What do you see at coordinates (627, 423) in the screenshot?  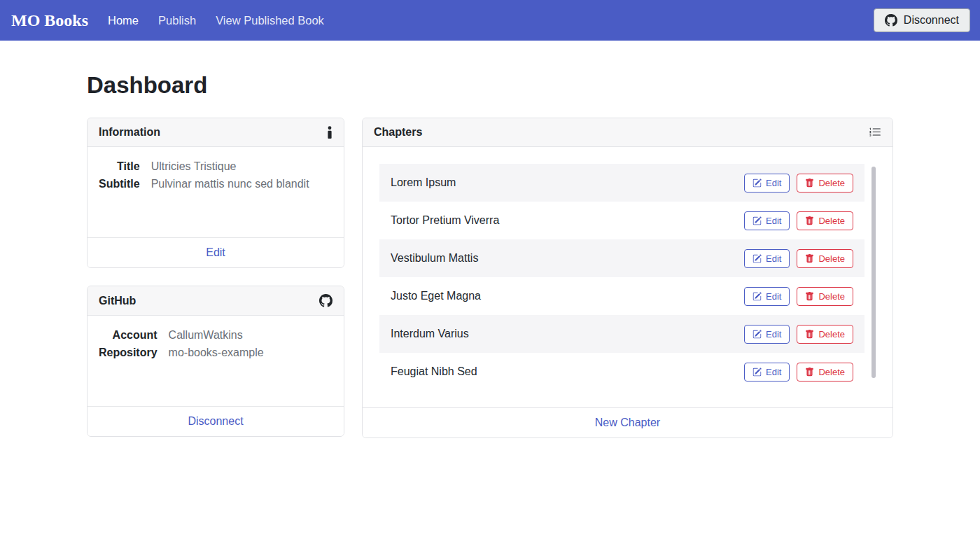 I see `chapters-card-footer: New Chapter` at bounding box center [627, 423].